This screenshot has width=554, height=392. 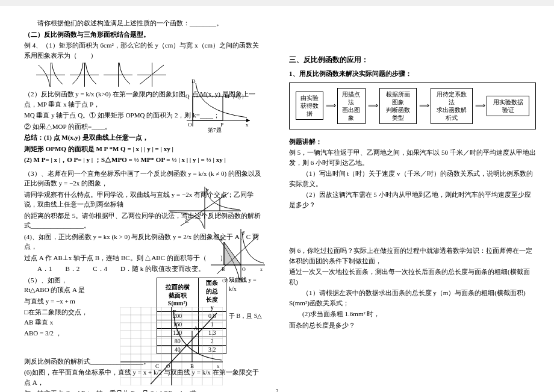 I want to click on label-y5: y, so click(x=244, y=232).